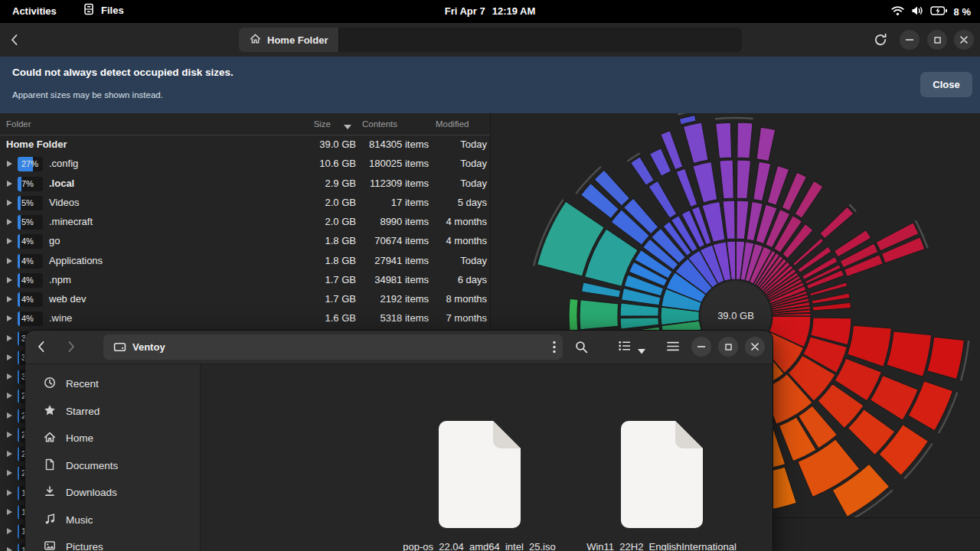 The height and width of the screenshot is (551, 980). Describe the element at coordinates (113, 493) in the screenshot. I see `sidebar-item-downloads: Downloads` at that location.